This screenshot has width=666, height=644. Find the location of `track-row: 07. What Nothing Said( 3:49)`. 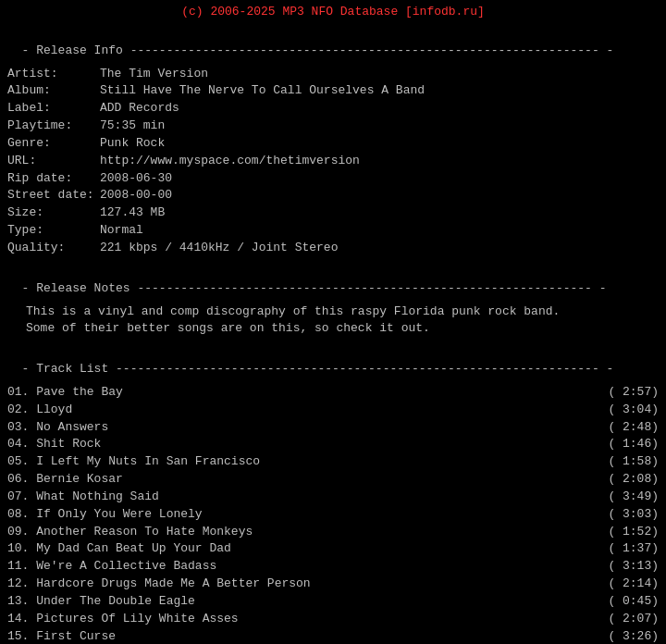

track-row: 07. What Nothing Said( 3:49) is located at coordinates (333, 498).